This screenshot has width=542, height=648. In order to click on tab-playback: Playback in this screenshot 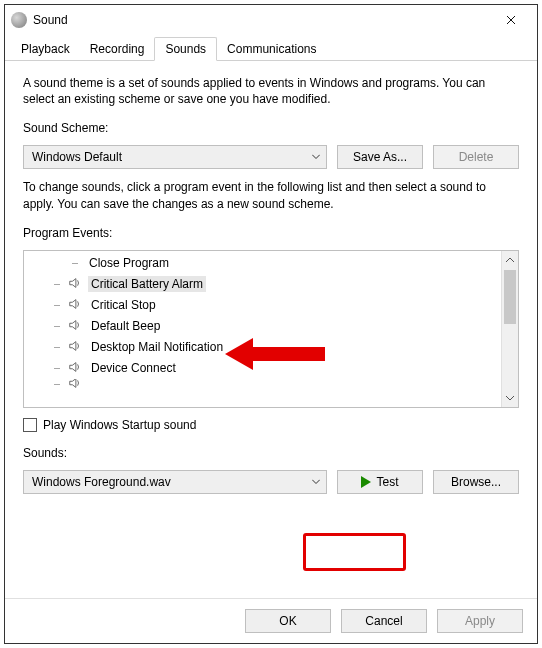, I will do `click(46, 49)`.